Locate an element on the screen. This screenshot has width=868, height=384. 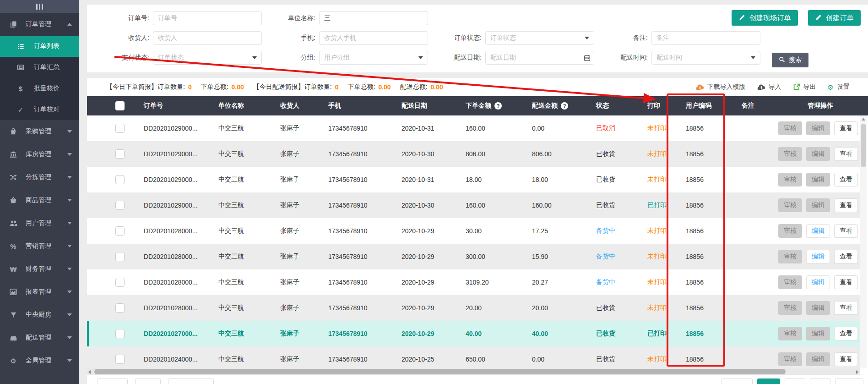
delivery-time-select: 配送时间 is located at coordinates (706, 58).